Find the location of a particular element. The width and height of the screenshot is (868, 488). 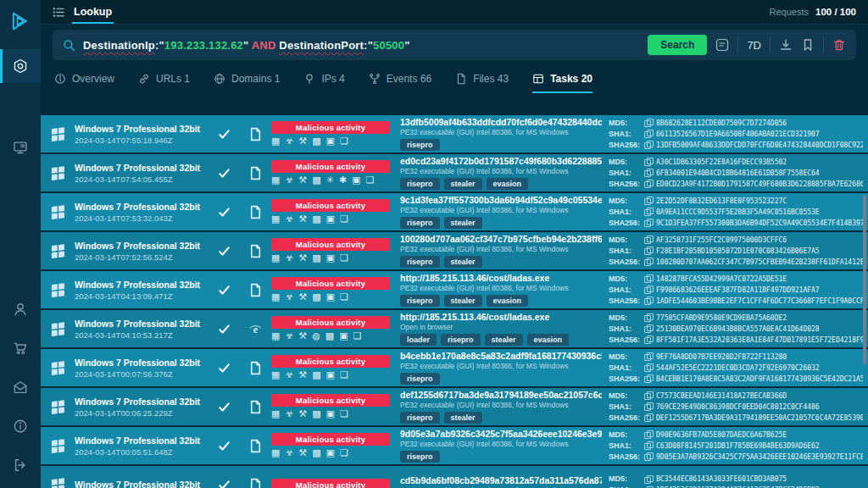

search-button: Search is located at coordinates (677, 45).